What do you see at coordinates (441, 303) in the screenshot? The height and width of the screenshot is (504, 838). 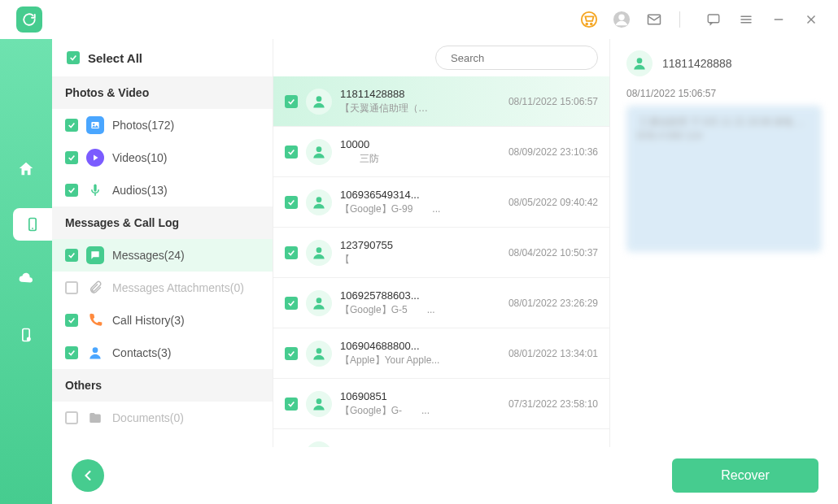 I see `message-row: 106925788603...【Google】G-5 ...08/01/2022…` at bounding box center [441, 303].